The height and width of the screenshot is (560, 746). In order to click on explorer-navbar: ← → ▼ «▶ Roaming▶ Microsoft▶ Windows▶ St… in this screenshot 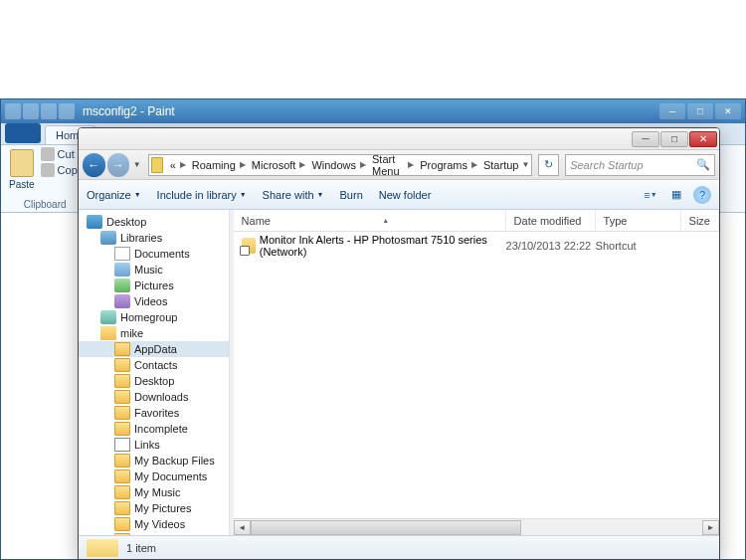, I will do `click(399, 165)`.